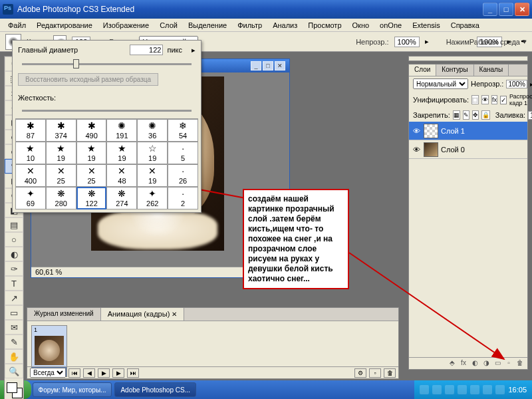  Describe the element at coordinates (473, 390) in the screenshot. I see `system-tray: 16:05` at that location.